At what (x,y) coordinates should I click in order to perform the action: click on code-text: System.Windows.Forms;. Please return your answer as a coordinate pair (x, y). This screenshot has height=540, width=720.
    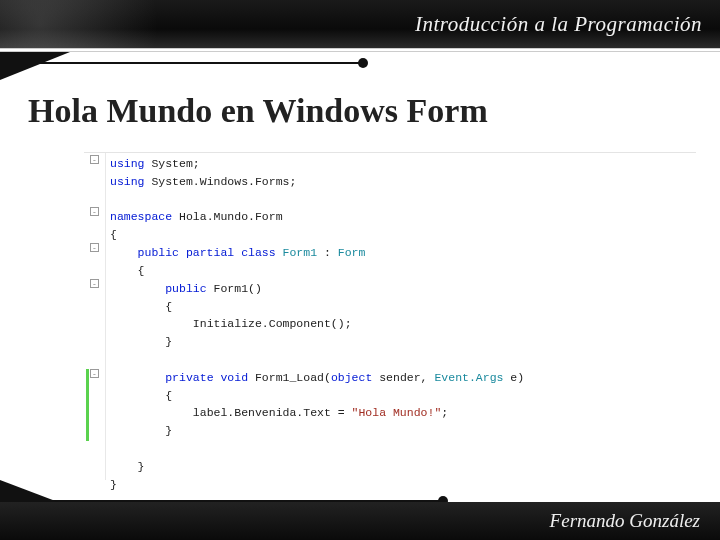
    Looking at the image, I should click on (221, 182).